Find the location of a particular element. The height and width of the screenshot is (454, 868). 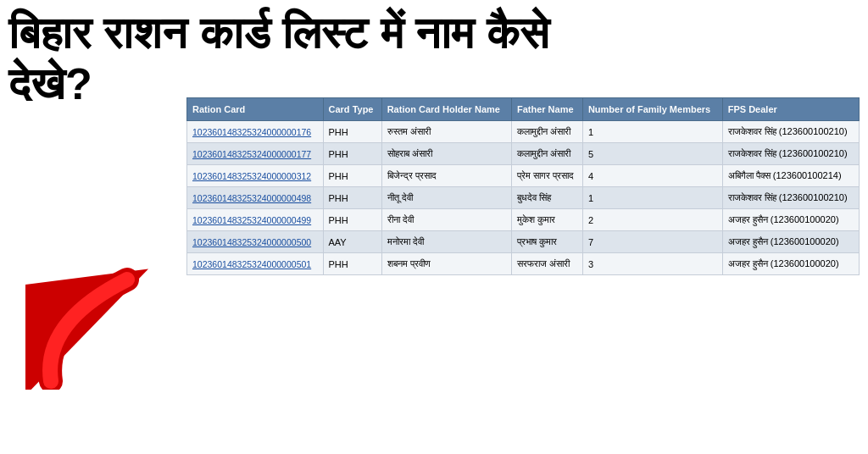

family-members-count: 3 is located at coordinates (653, 264).